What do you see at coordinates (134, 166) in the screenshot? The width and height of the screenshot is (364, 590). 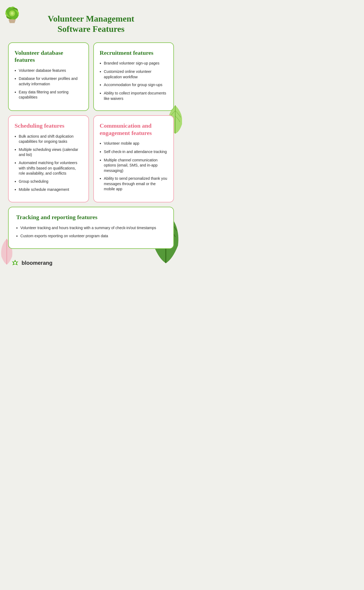 I see `list-item: Multiple channel communication options (…` at bounding box center [134, 166].